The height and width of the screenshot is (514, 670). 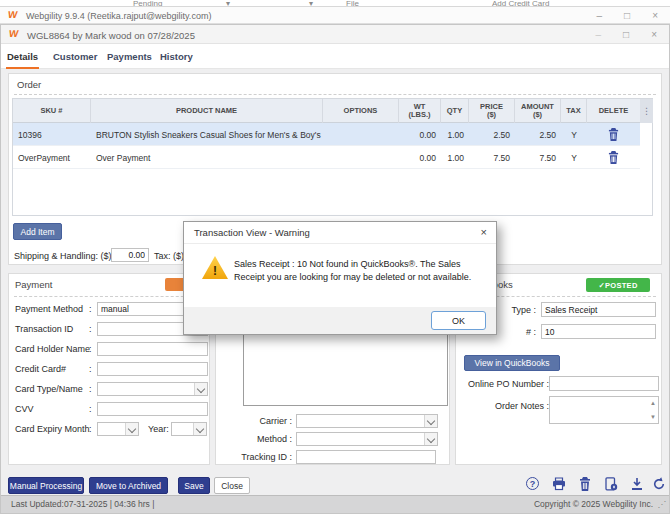 What do you see at coordinates (335, 4) in the screenshot?
I see `background-app-strip: Pending ▾ ▾ File Add Credit Card` at bounding box center [335, 4].